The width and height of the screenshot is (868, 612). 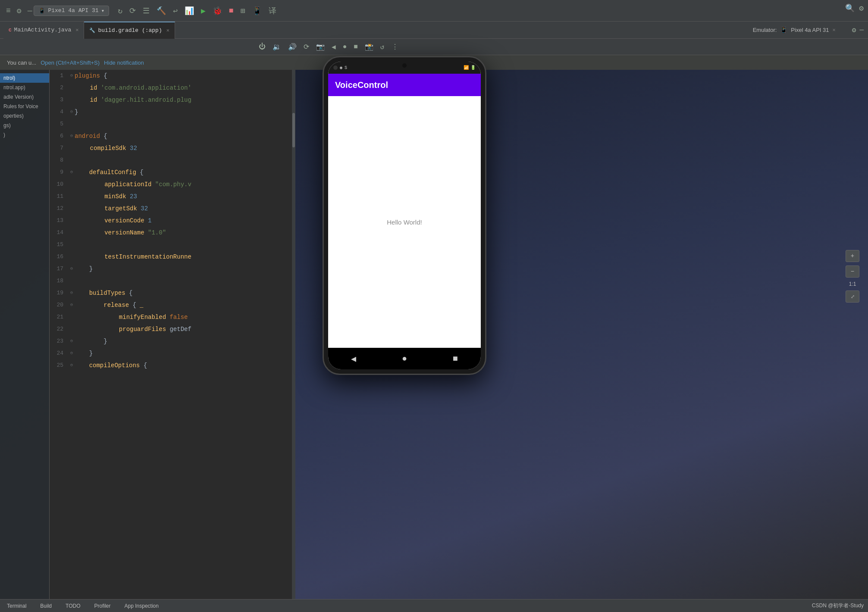 I want to click on emulator-close-icon: ✕, so click(x=834, y=30).